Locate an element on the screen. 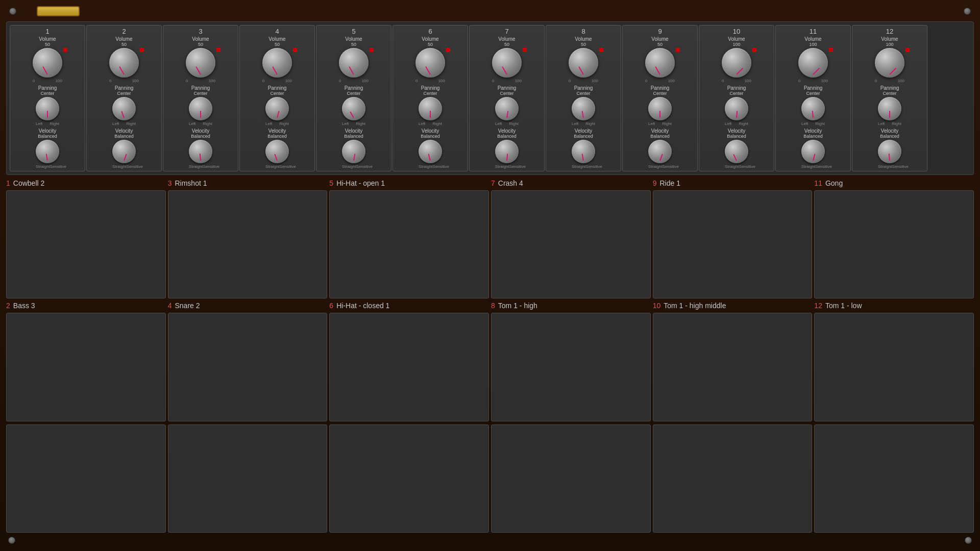  vel-value-7: Balanced is located at coordinates (507, 136).